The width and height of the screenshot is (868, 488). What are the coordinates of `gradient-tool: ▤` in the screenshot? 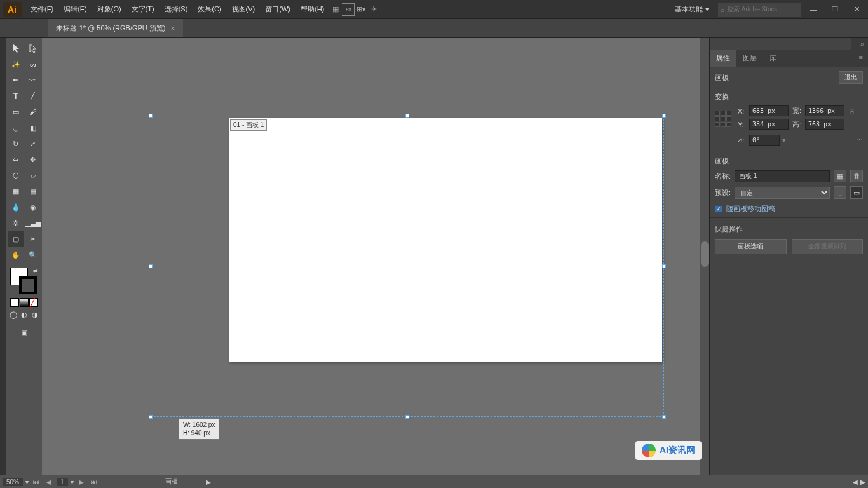 It's located at (33, 191).